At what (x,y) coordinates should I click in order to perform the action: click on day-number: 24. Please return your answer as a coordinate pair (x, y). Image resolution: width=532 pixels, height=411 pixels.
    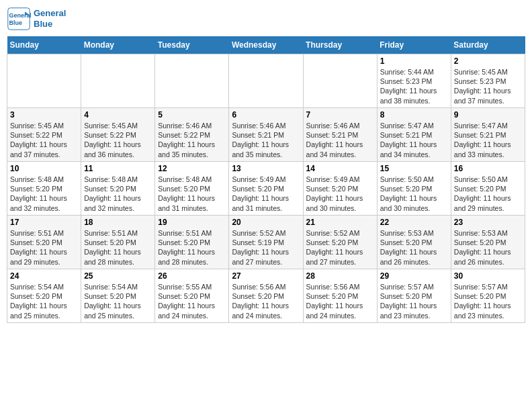
    Looking at the image, I should click on (44, 276).